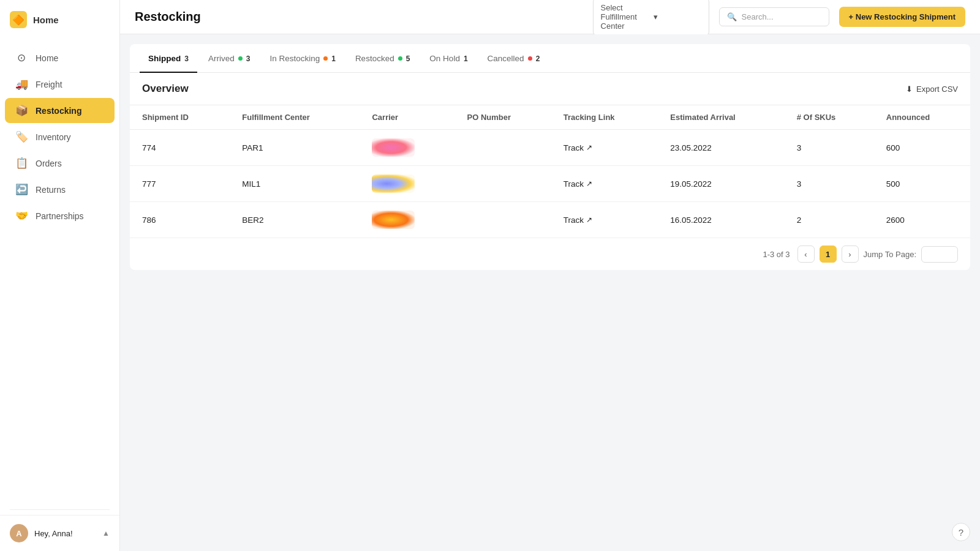 The width and height of the screenshot is (980, 551). Describe the element at coordinates (21, 110) in the screenshot. I see `restocking-icon: 📦` at that location.